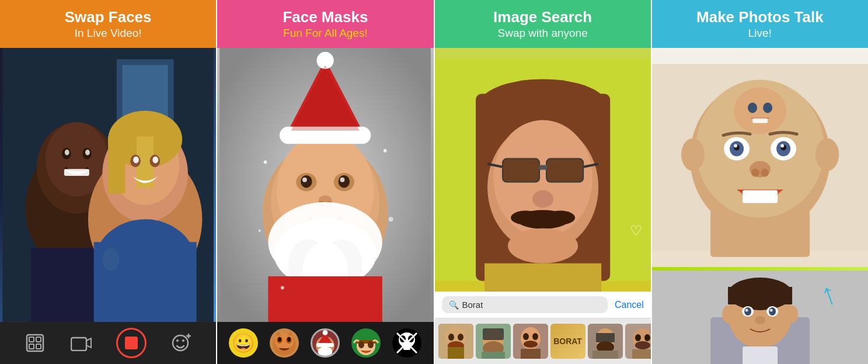  I want to click on search-results: BORAT, so click(543, 341).